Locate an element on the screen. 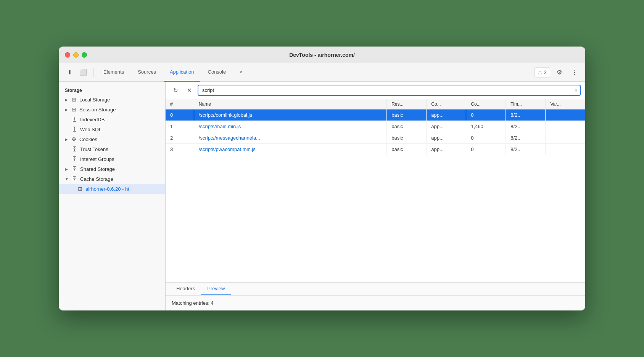 This screenshot has width=644, height=357. toolbar: ⬆ ⬜ Elements Sources Application Console… is located at coordinates (322, 72).